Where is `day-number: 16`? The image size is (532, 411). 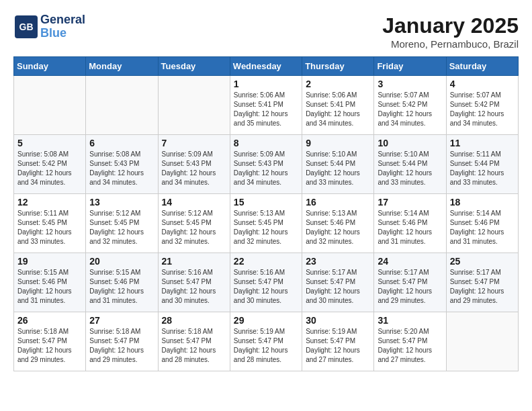 day-number: 16 is located at coordinates (338, 202).